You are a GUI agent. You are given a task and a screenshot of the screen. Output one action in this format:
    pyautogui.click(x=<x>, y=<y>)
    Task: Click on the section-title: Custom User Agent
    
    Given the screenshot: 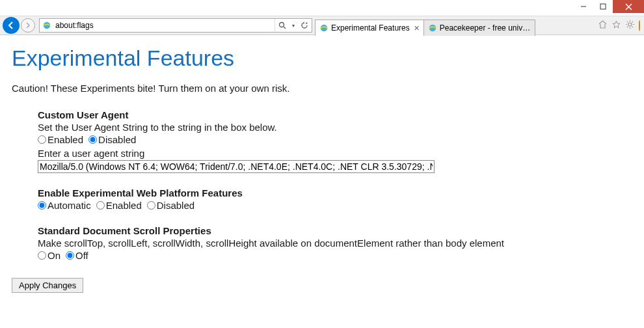 What is the action you would take?
    pyautogui.click(x=335, y=115)
    